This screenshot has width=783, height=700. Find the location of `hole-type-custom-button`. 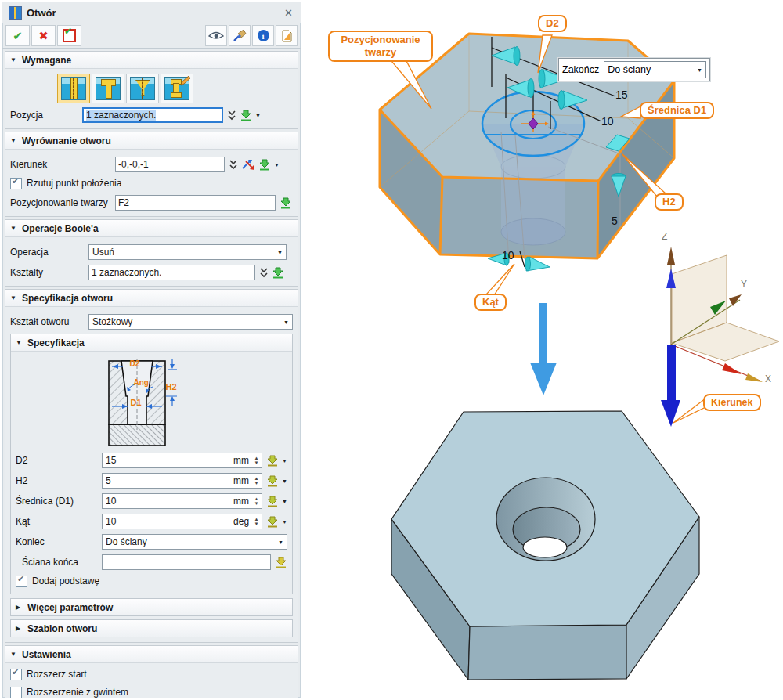

hole-type-custom-button is located at coordinates (177, 88).